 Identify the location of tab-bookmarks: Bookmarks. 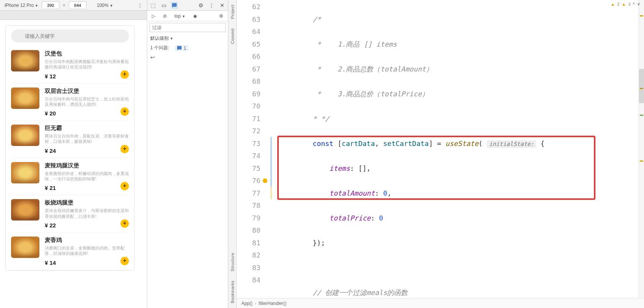
(233, 292).